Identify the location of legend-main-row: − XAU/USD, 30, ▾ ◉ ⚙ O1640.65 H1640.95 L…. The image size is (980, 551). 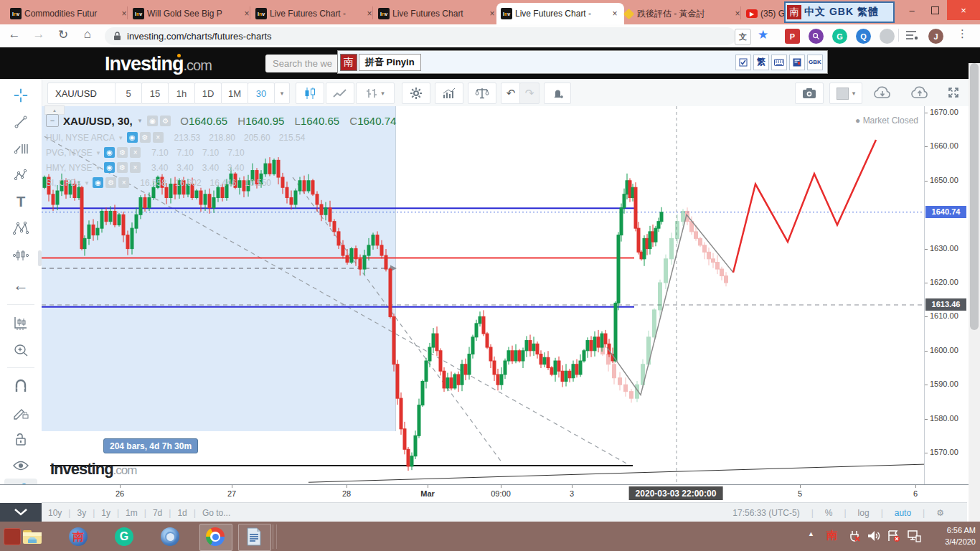
(221, 121).